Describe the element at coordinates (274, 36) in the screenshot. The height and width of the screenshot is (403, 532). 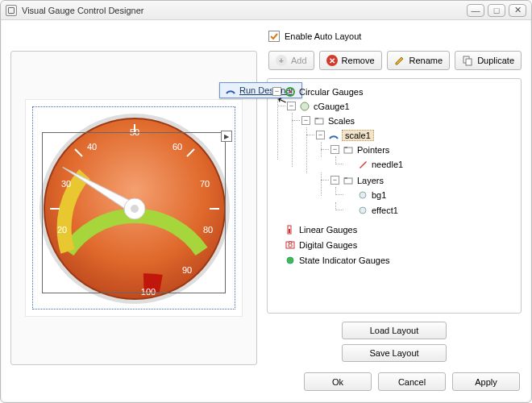
I see `enable-auto-layout-checkbox` at that location.